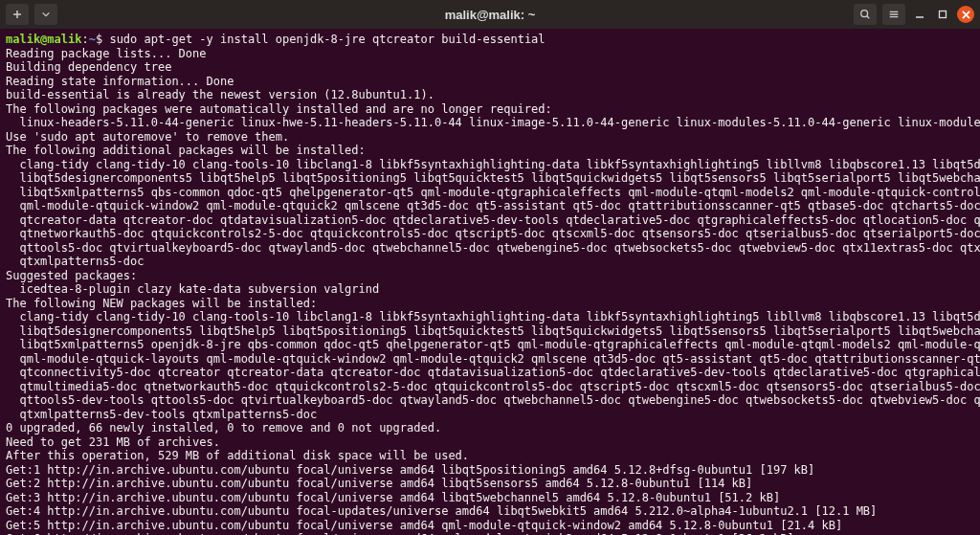 This screenshot has width=980, height=535. I want to click on output-line: qtmultimedia5-doc qtnetworkauth5-doc qtq…, so click(490, 387).